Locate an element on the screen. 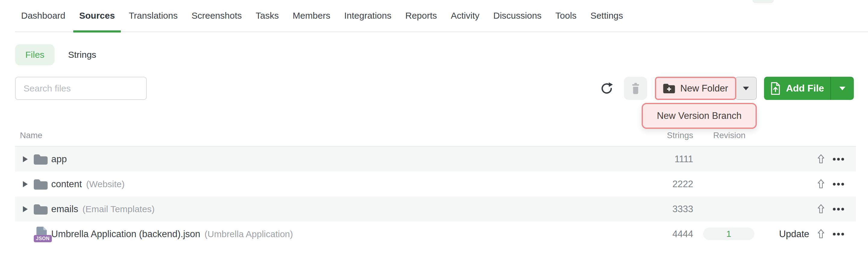 The width and height of the screenshot is (868, 257). file-upload-icon is located at coordinates (776, 88).